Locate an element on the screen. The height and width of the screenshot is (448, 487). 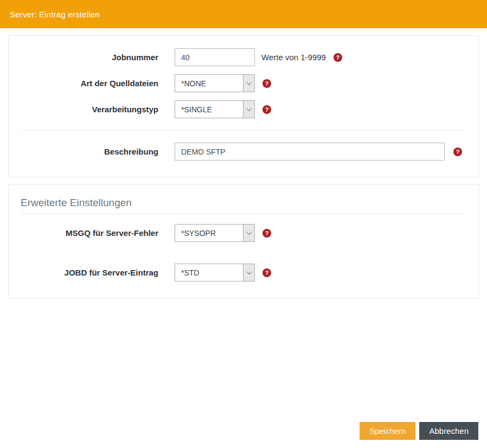
jobnummer-label: Jobnummer is located at coordinates (89, 57).